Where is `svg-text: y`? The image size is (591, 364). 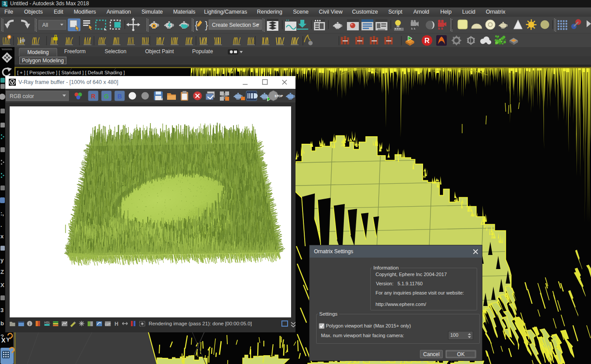 svg-text: y is located at coordinates (2, 260).